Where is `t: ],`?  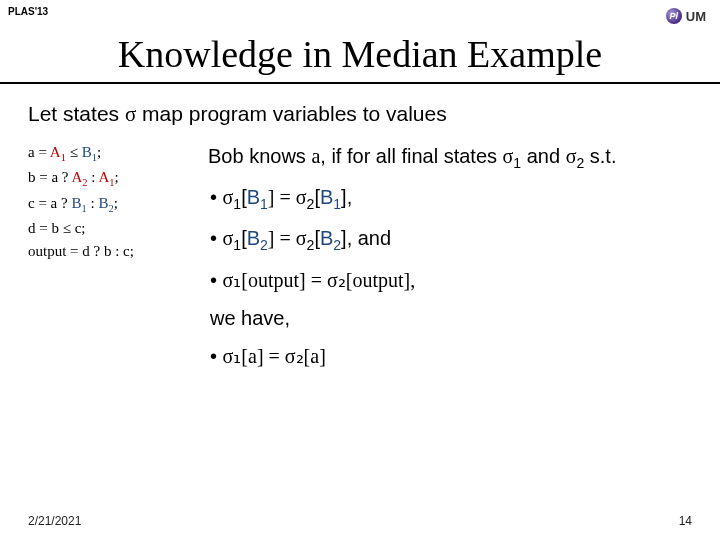 t: ], is located at coordinates (346, 197).